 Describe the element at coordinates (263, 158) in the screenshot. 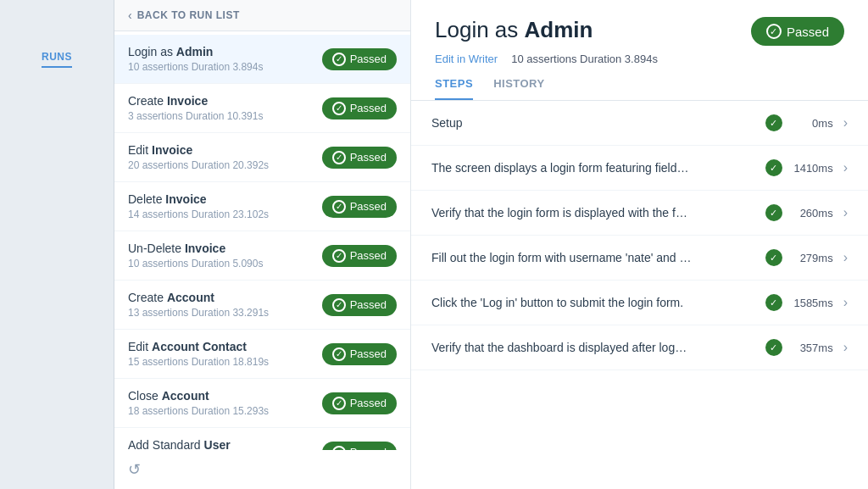

I see `test-item: Edit Invoice 20 assertions Duration 20.3…` at that location.